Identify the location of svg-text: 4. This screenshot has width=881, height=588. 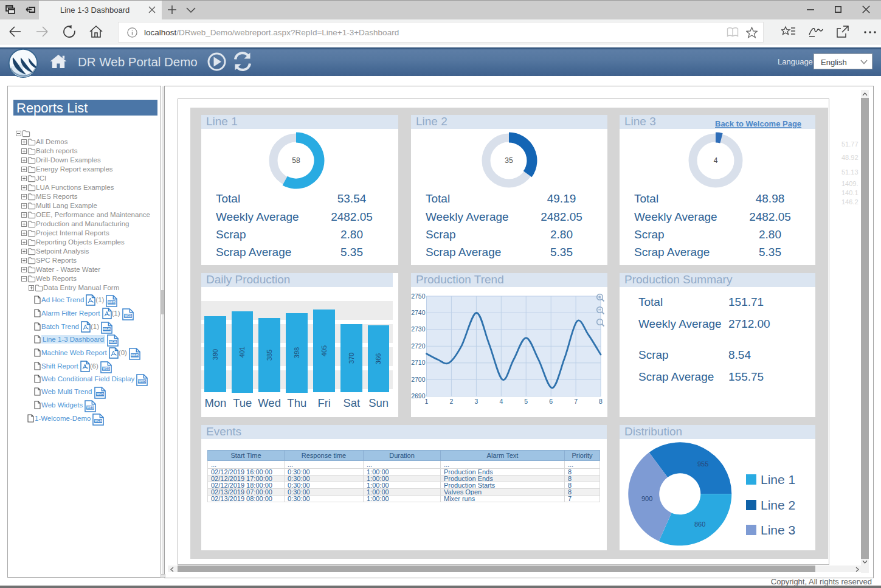
(501, 401).